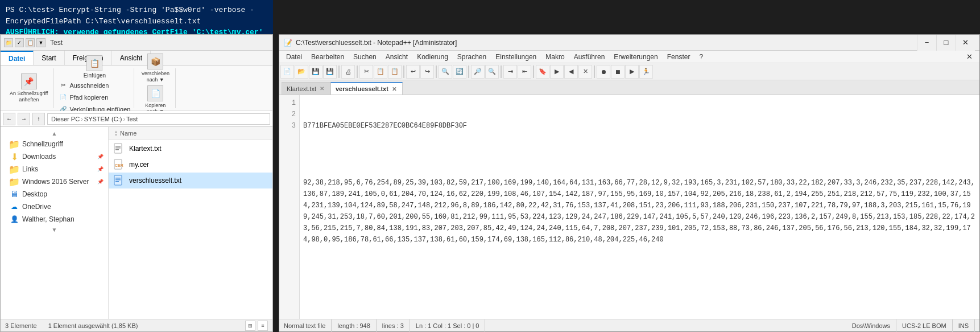 This screenshot has height=332, width=980. I want to click on status-encoding-text: UCS-2 LE BOM, so click(924, 326).